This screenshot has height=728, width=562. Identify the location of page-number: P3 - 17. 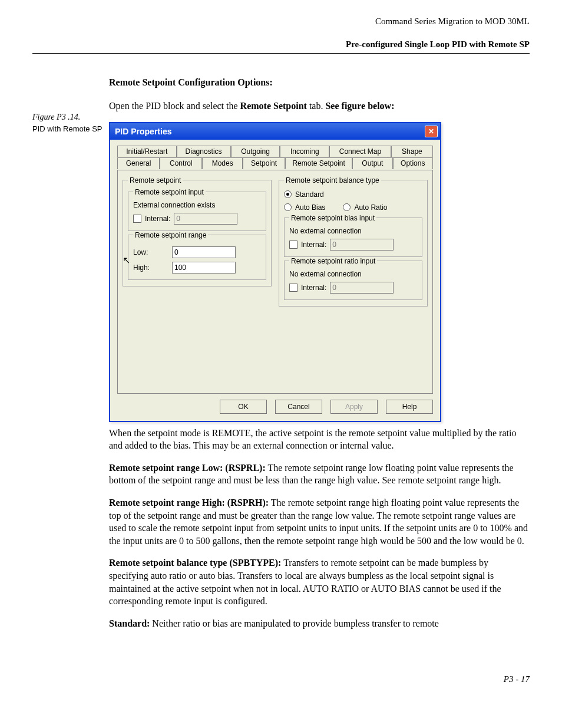
(281, 679).